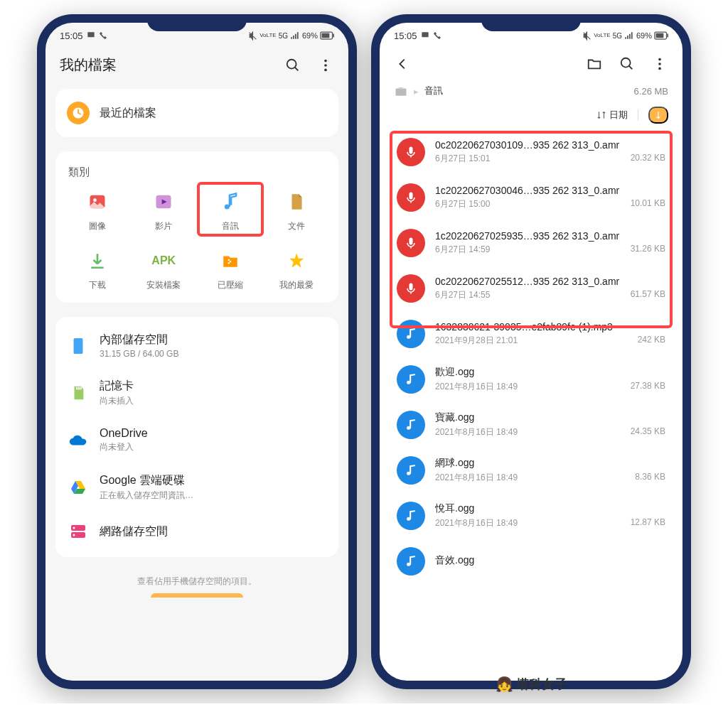 The image size is (728, 724). Describe the element at coordinates (197, 437) in the screenshot. I see `storage-list: 內部儲存空間 31.15 GB / 64.00 GB 記憶卡 尚未插入 OneD…` at that location.